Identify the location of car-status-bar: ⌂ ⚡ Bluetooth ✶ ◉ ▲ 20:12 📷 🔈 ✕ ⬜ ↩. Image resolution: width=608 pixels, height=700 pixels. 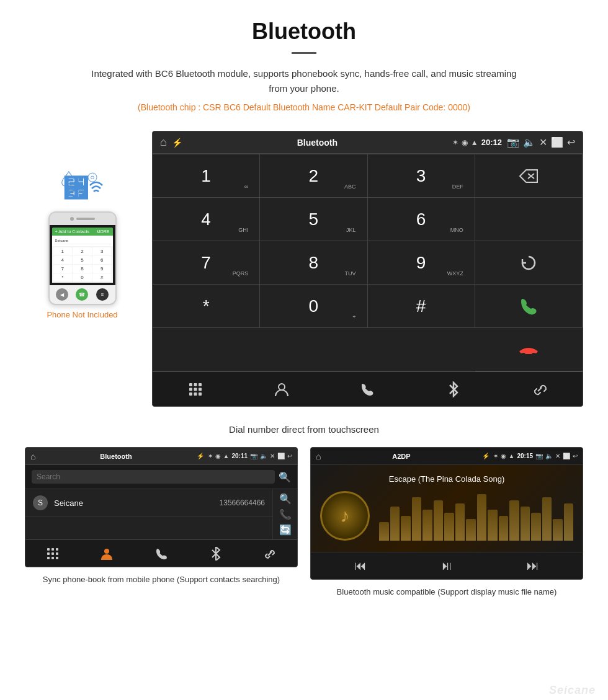
(367, 143).